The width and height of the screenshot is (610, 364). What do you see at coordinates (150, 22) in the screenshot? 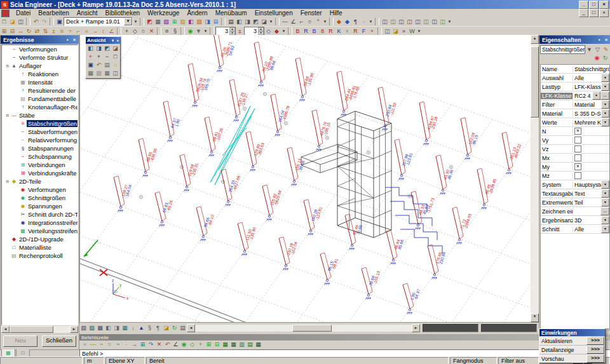
I see `close-project-icon: ◩` at bounding box center [150, 22].